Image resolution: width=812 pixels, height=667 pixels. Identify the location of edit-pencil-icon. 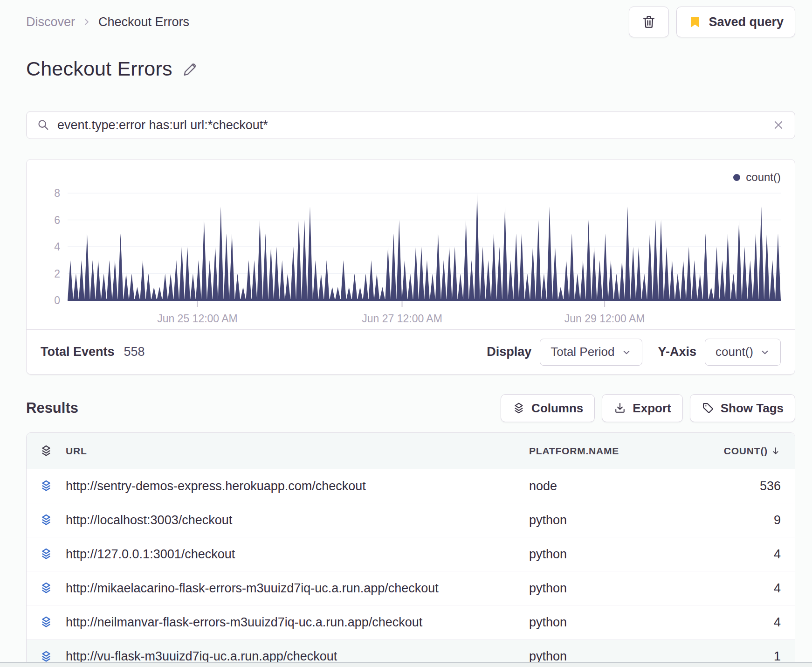
(190, 69).